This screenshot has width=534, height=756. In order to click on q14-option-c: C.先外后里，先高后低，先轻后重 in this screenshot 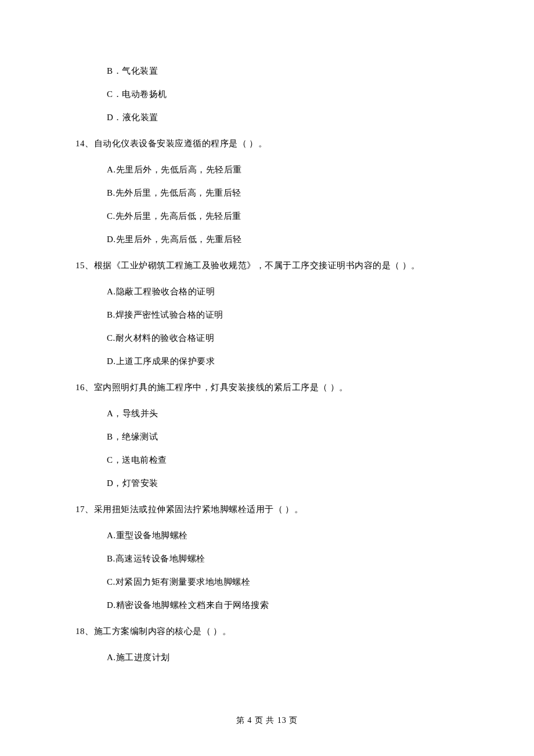, I will do `click(283, 216)`.